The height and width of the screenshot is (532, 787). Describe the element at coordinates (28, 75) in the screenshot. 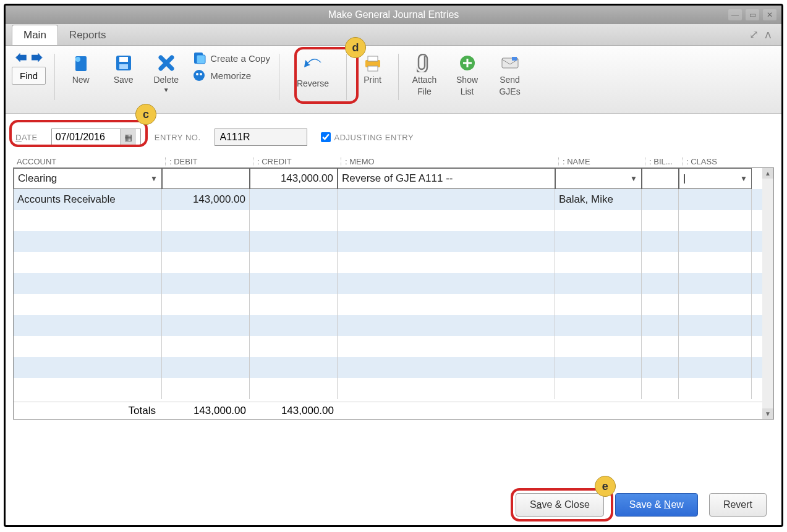

I see `find-button: Find` at that location.